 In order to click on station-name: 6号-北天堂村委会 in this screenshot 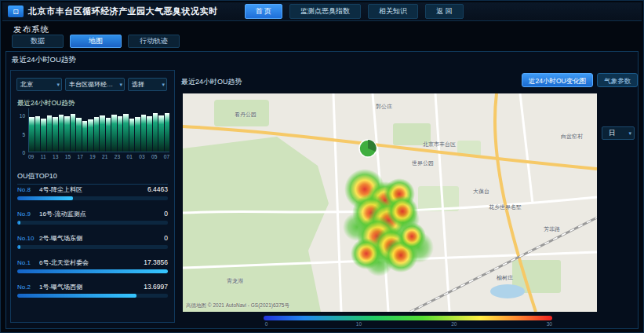, I will do `click(89, 262)`.